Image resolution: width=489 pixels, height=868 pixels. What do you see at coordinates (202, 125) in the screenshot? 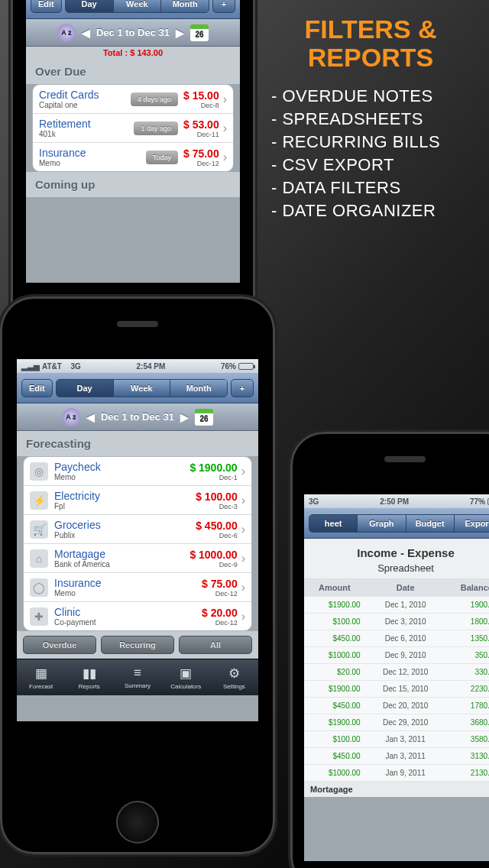
I see `item-amount: $ 53.00` at bounding box center [202, 125].